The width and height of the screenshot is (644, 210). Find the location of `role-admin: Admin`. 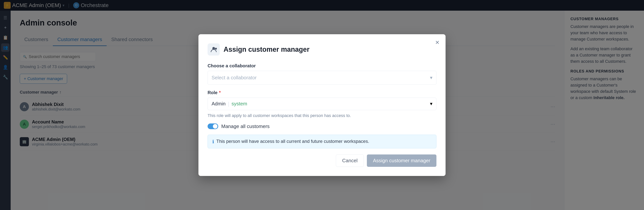

role-admin: Admin is located at coordinates (218, 104).